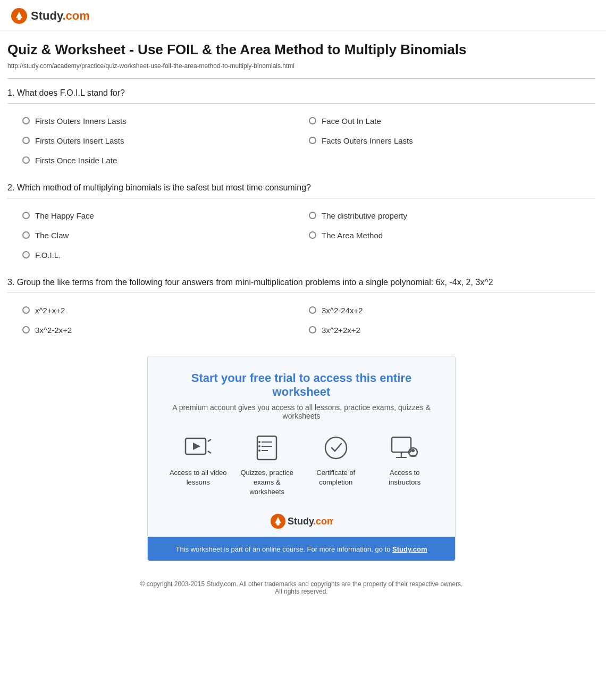  Describe the element at coordinates (309, 255) in the screenshot. I see `q2-answer-5: F.O.I.L.` at that location.